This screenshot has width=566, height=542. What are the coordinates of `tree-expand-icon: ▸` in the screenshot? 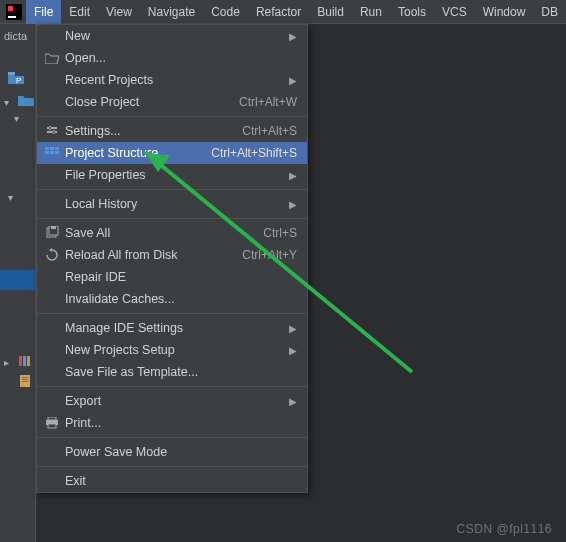 It's located at (6, 363).